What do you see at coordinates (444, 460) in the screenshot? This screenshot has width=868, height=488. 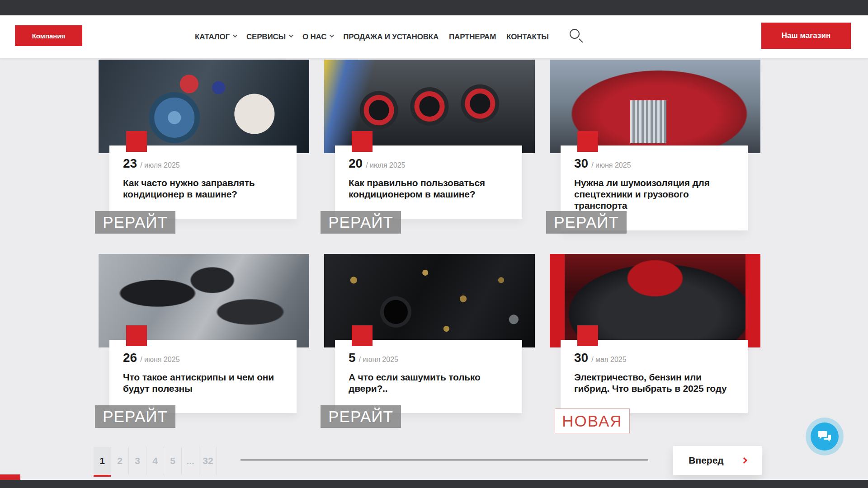 I see `pagination-divider-line` at bounding box center [444, 460].